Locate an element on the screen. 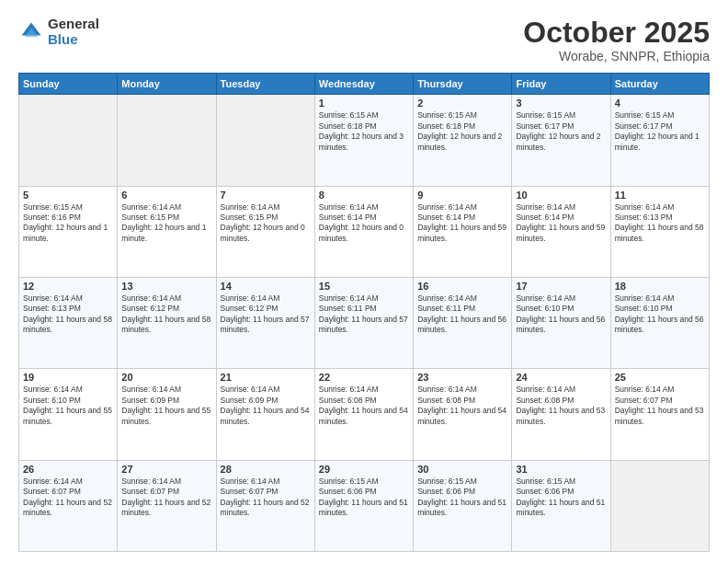 Image resolution: width=728 pixels, height=563 pixels. subtitle: Worabe, SNNPR, Ethiopia is located at coordinates (616, 56).